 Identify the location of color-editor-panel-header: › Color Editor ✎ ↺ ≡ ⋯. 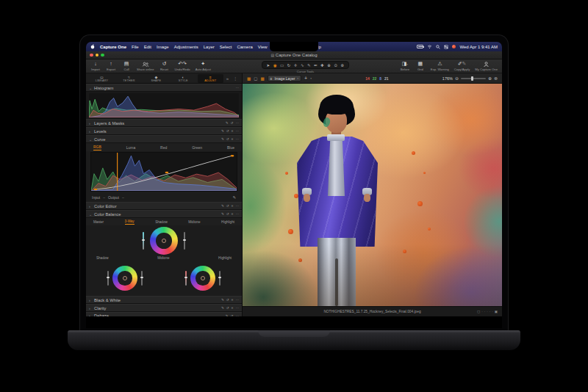
(164, 206).